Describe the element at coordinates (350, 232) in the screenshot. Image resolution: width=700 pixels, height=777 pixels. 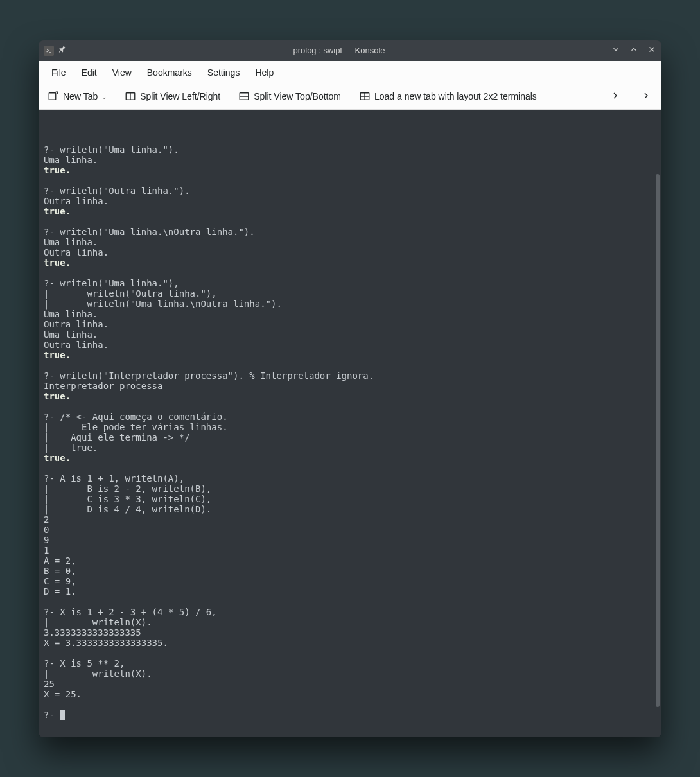
I see `terminal-line: ?- writeln("Uma linha.\nOutra linha.").` at that location.